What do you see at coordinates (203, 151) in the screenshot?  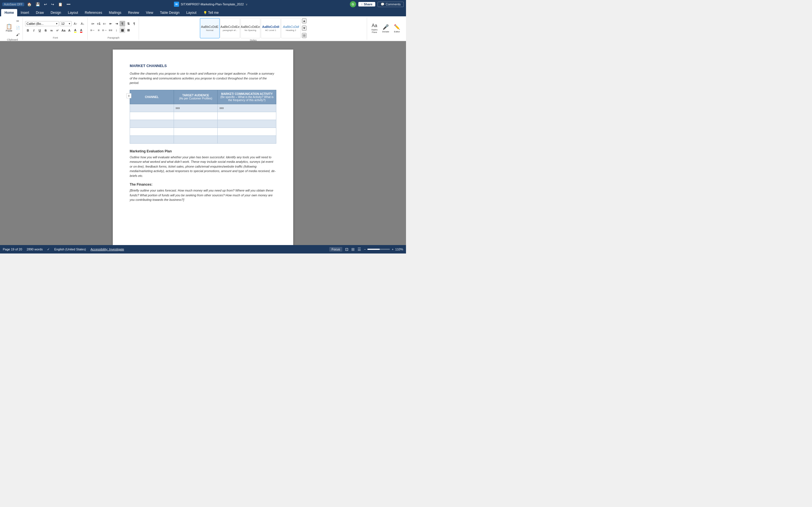 I see `eval-heading: Marketing Evaluation Plan` at bounding box center [203, 151].